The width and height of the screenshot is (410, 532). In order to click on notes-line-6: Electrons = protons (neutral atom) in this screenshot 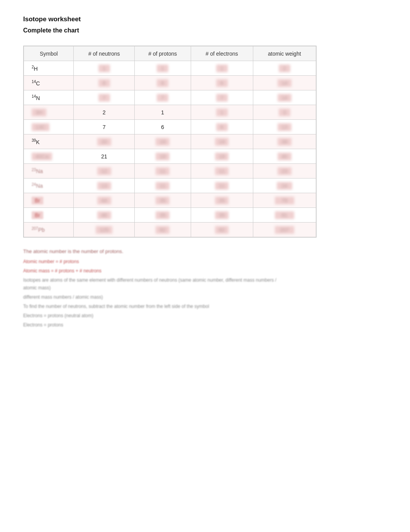, I will do `click(170, 316)`.